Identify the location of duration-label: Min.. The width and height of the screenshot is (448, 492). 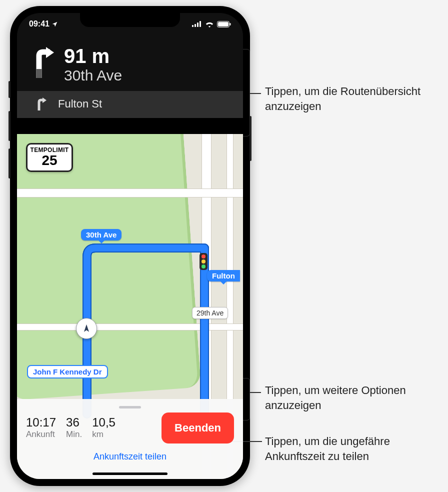
(74, 434).